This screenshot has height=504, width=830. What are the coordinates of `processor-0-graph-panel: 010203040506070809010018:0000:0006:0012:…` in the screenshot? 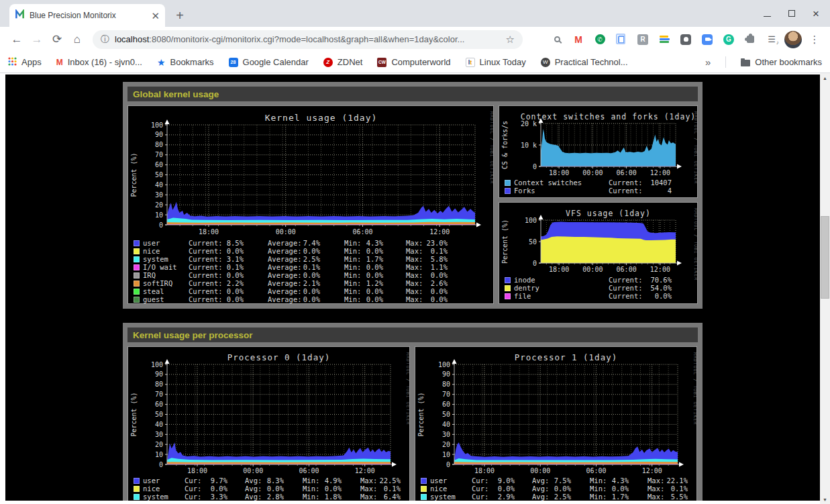 It's located at (268, 423).